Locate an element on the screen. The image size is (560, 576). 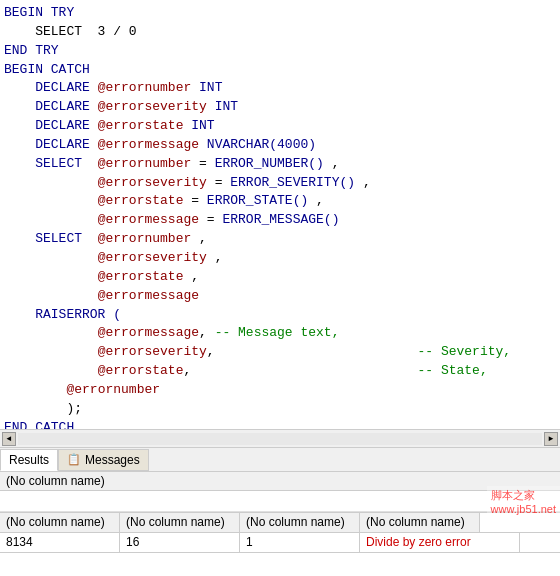
scrollbar-area: ◄ ► is located at coordinates (280, 439).